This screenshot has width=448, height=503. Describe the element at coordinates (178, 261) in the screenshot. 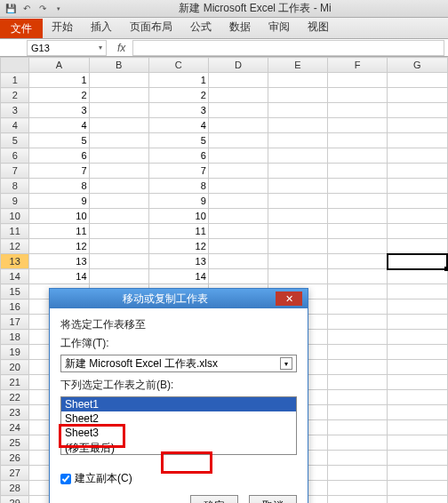

I see `cell: 13` at that location.